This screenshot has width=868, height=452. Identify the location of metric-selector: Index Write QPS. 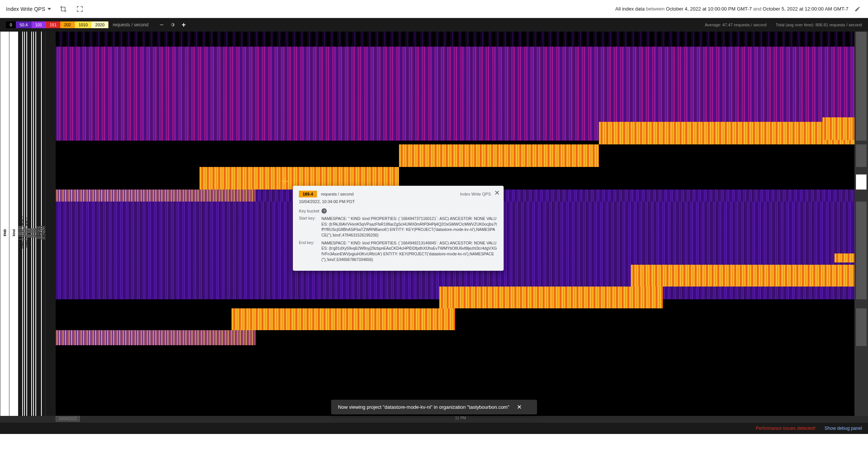
(29, 9).